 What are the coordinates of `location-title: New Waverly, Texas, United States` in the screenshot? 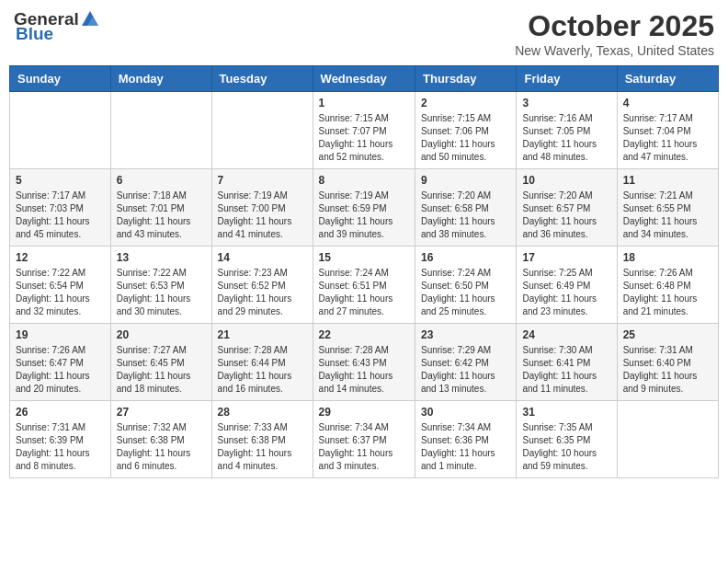 It's located at (614, 51).